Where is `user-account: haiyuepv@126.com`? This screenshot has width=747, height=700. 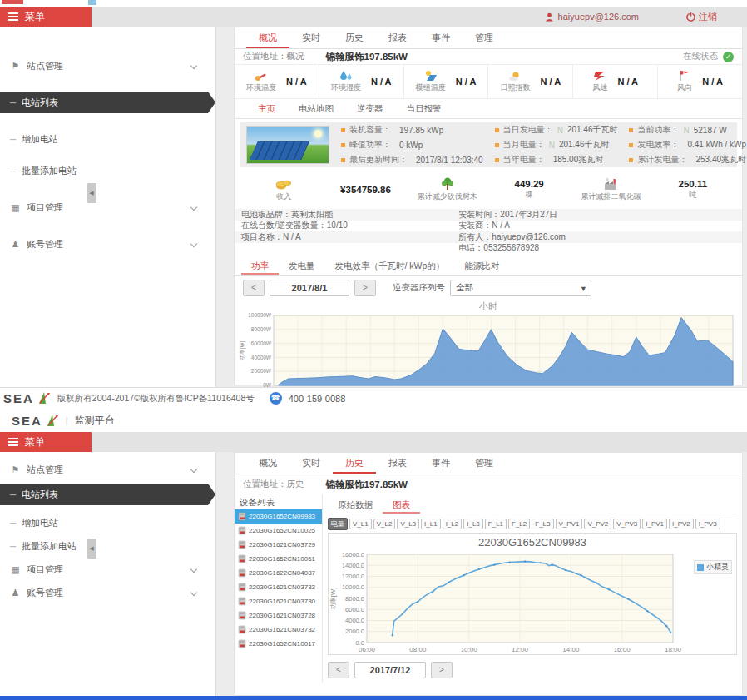 user-account: haiyuepv@126.com is located at coordinates (592, 17).